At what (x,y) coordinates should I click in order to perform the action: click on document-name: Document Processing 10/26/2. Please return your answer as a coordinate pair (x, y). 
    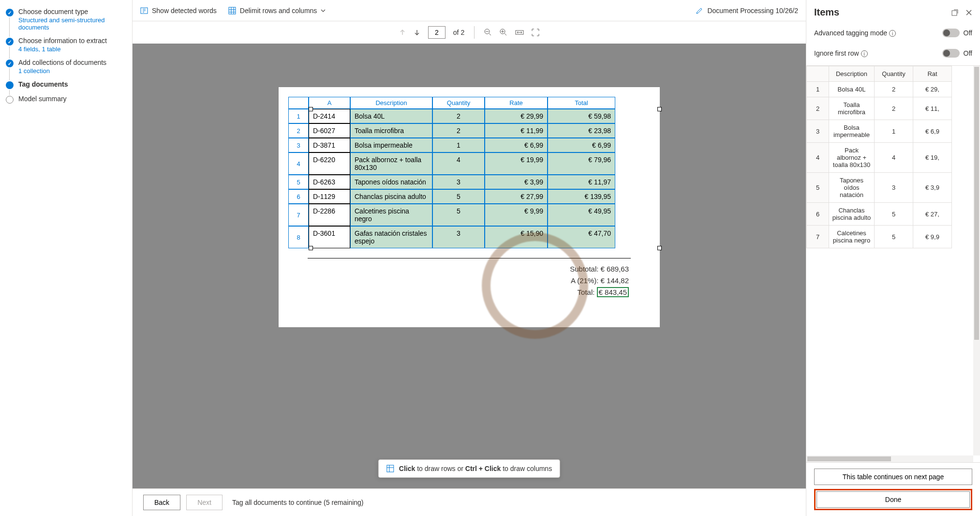
    Looking at the image, I should click on (747, 11).